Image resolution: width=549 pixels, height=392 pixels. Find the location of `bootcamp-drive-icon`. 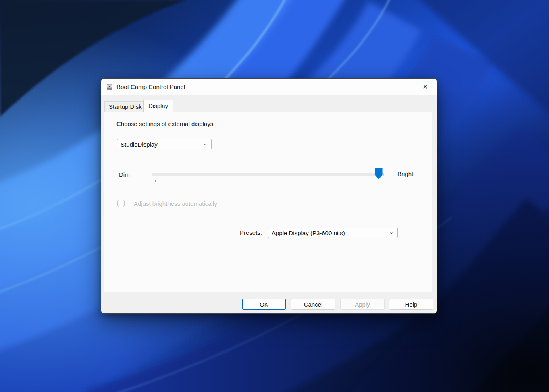

bootcamp-drive-icon is located at coordinates (110, 87).